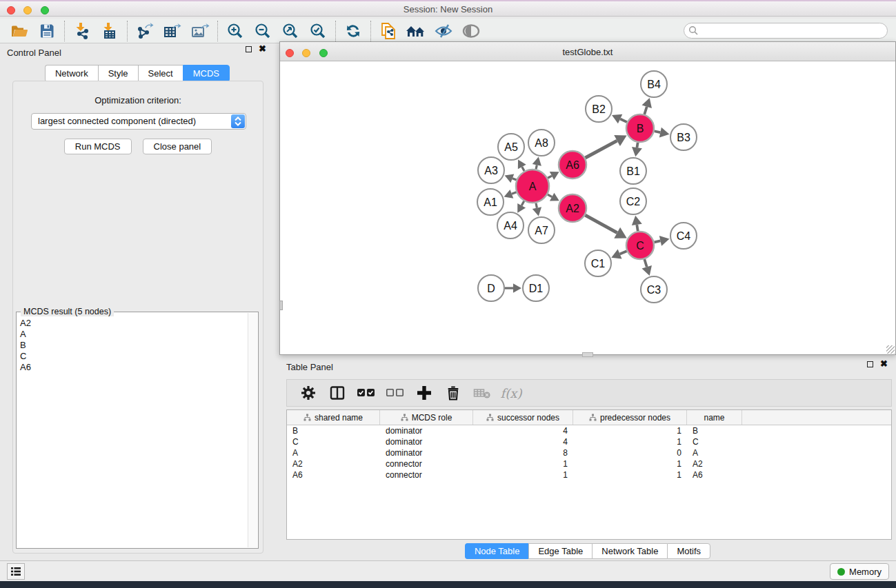 The image size is (896, 588). I want to click on optimization-criterion-select: largest connected component (directed), so click(139, 121).